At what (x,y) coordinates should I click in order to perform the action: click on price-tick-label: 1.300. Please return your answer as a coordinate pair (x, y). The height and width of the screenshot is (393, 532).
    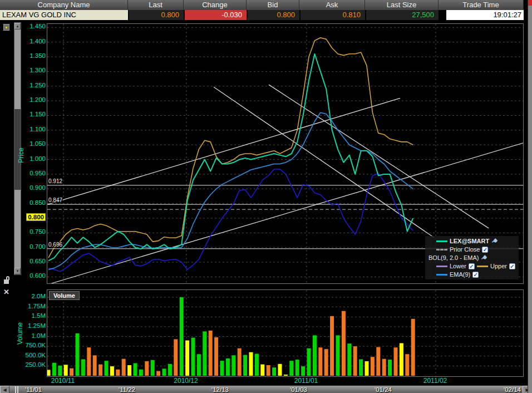
    Looking at the image, I should click on (33, 70).